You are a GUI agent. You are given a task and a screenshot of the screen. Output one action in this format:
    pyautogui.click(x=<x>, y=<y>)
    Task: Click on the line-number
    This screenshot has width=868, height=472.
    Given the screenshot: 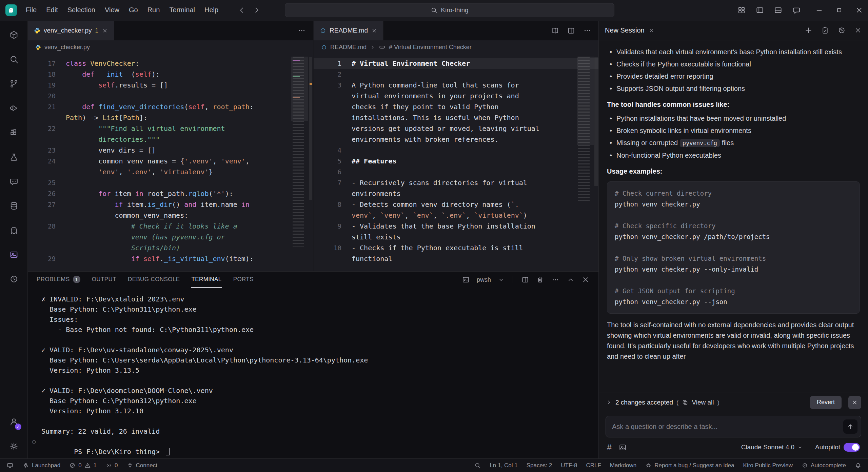 What is the action you would take?
    pyautogui.click(x=47, y=139)
    